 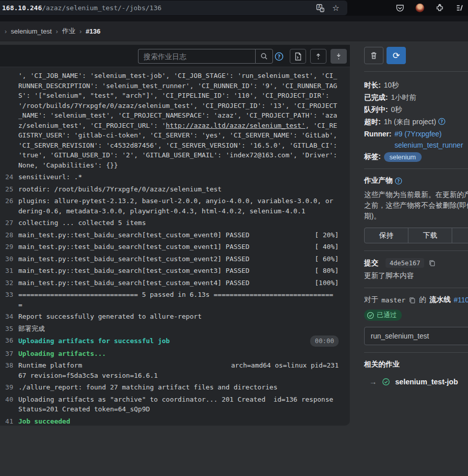 What do you see at coordinates (298, 56) in the screenshot?
I see `raw-log-button` at bounding box center [298, 56].